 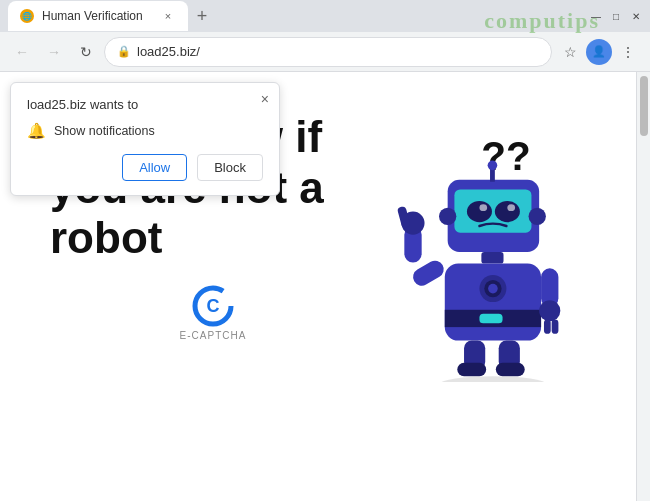 I want to click on headline-line3: robot, so click(x=106, y=238).